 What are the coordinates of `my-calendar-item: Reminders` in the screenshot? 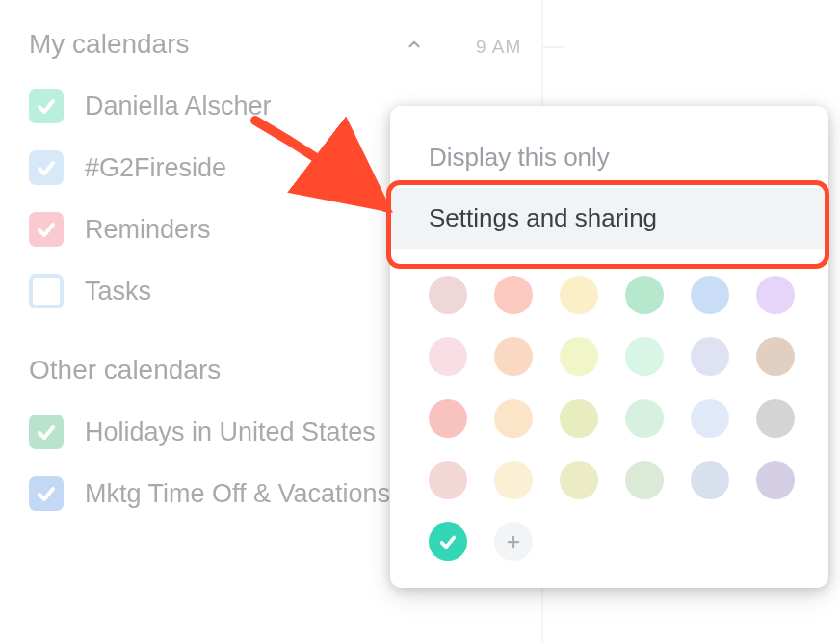 It's located at (231, 229).